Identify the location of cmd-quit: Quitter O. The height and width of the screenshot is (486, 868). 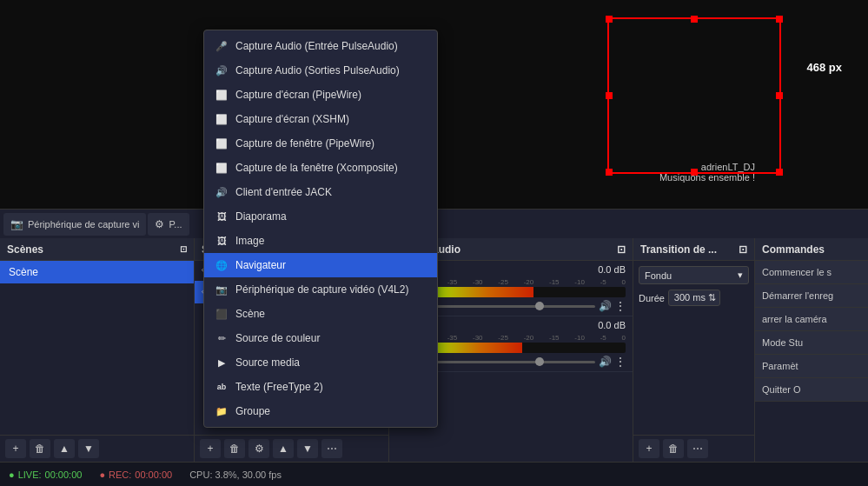
(812, 389).